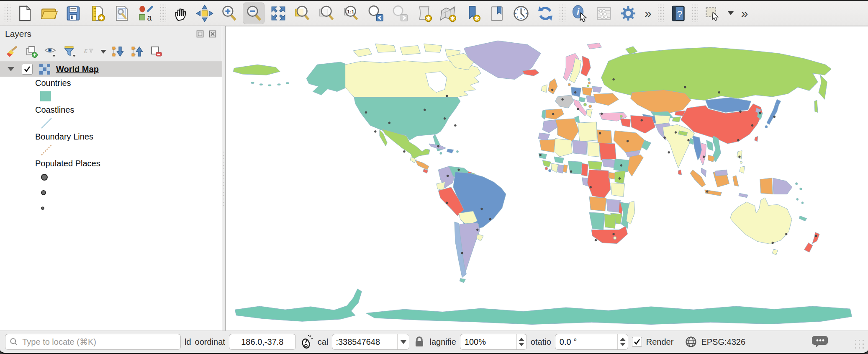  I want to click on magnifier-spin-buttons, so click(521, 342).